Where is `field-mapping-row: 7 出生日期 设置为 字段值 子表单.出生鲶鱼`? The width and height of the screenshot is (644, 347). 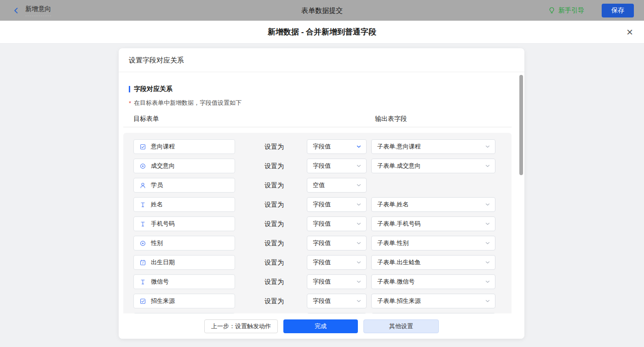 field-mapping-row: 7 出生日期 设置为 字段值 子表单.出生鲶鱼 is located at coordinates (322, 262).